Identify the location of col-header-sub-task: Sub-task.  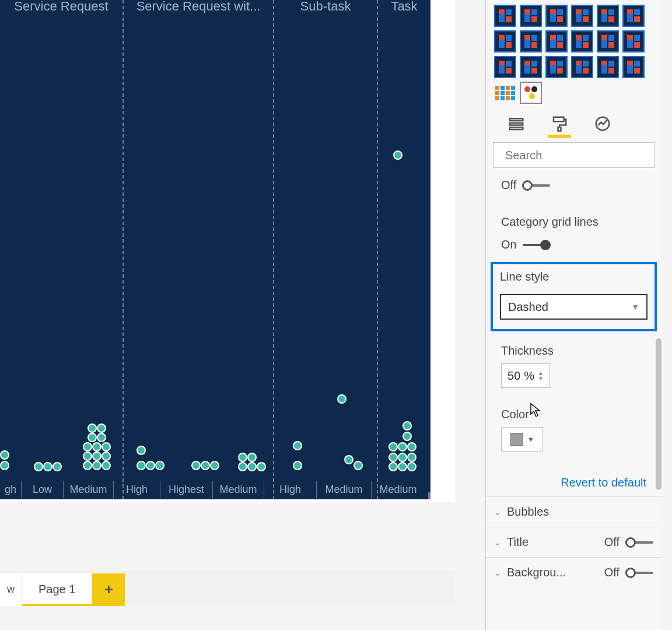
(326, 7).